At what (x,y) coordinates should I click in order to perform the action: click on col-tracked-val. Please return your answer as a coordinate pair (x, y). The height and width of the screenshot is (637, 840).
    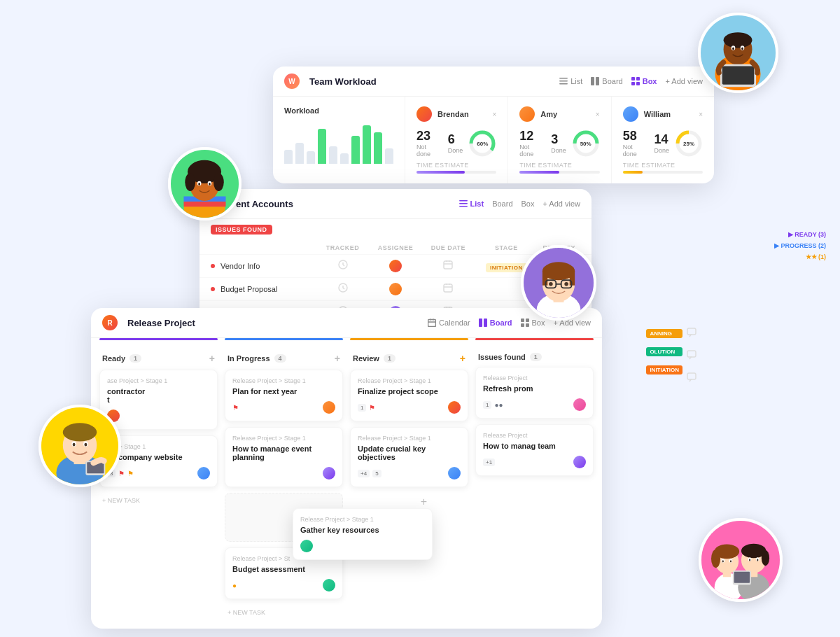
    Looking at the image, I should click on (343, 266).